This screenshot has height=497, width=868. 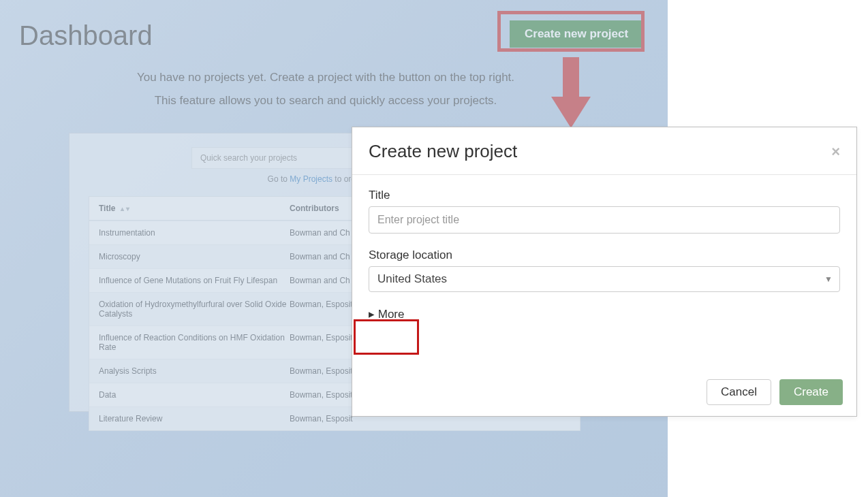 I want to click on intro-text-line1: You have no projects yet. Create a proje…, so click(x=326, y=78).